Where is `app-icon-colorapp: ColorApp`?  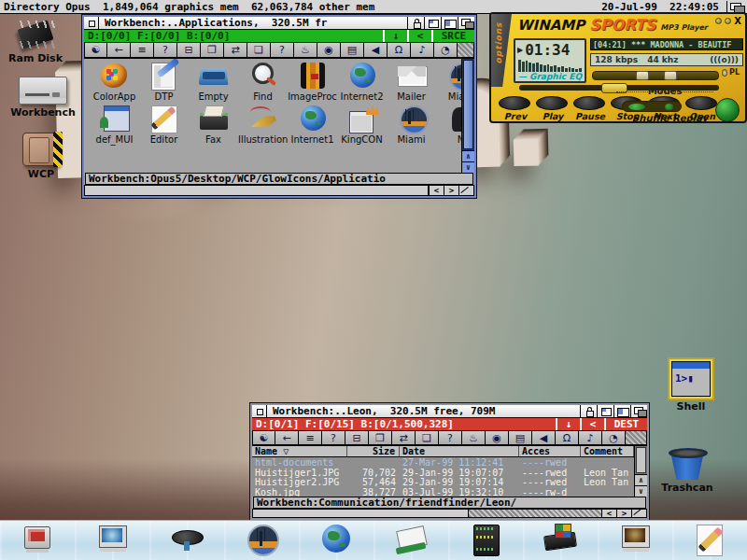
app-icon-colorapp: ColorApp is located at coordinates (114, 81).